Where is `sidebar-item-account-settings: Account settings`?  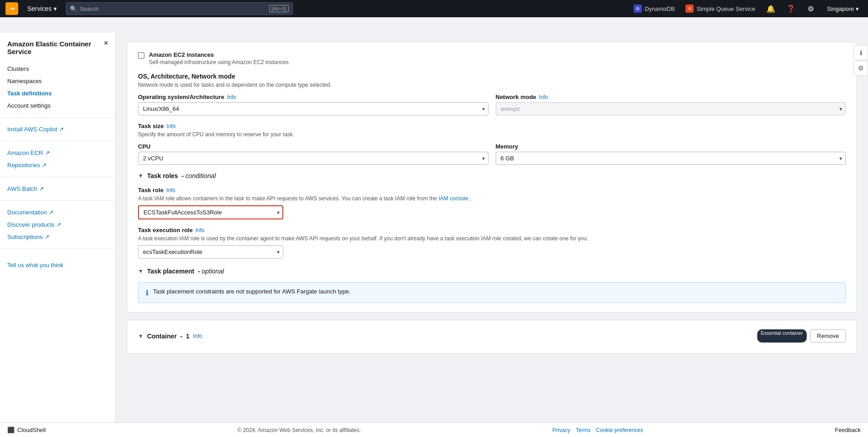
sidebar-item-account-settings: Account settings is located at coordinates (58, 105).